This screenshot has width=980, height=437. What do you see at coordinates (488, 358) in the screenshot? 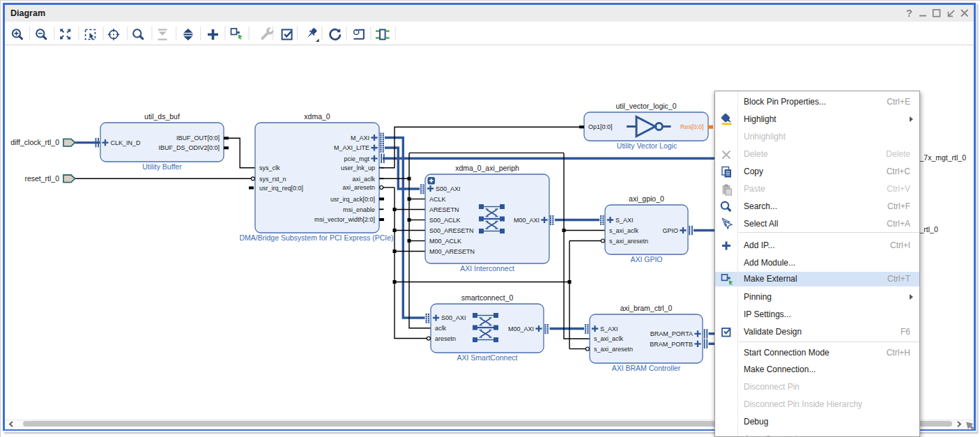
I see `svg-text: AXI SmartConnect` at bounding box center [488, 358].